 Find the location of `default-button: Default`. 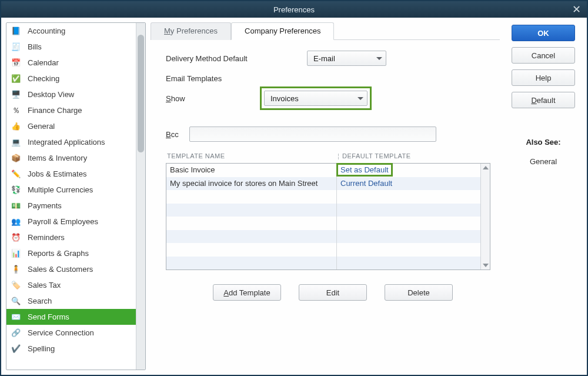

default-button: Default is located at coordinates (543, 100).